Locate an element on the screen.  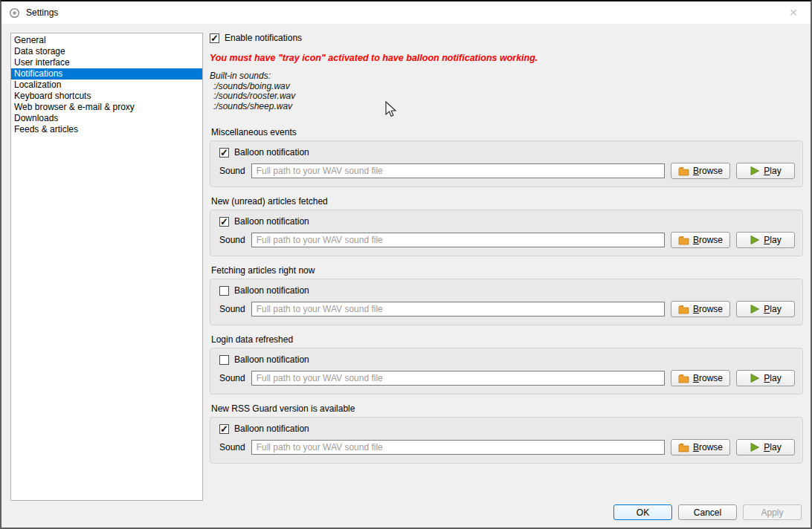
tray-icon-warning: You must have "tray icon" activated to h… is located at coordinates (506, 58).